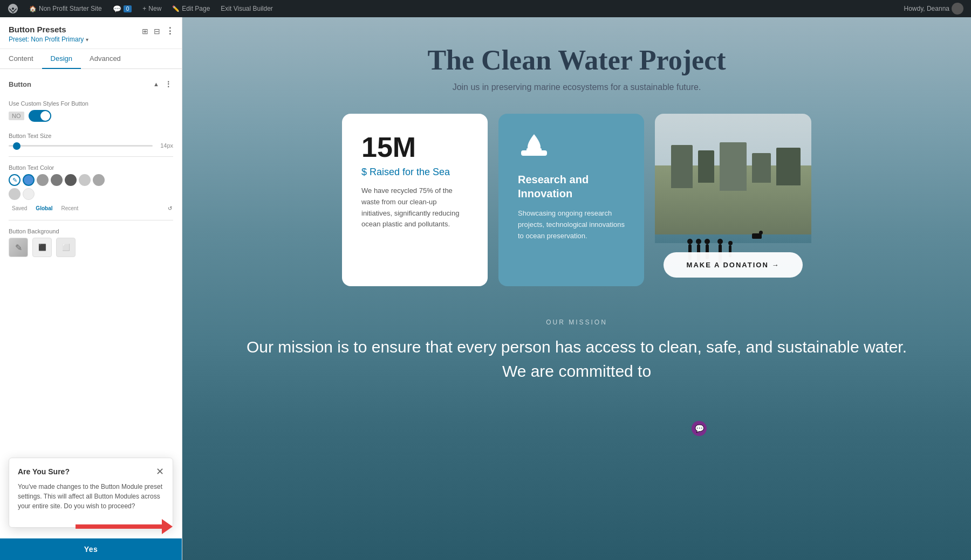 The height and width of the screenshot is (560, 971). Describe the element at coordinates (119, 527) in the screenshot. I see `arrow-body` at that location.